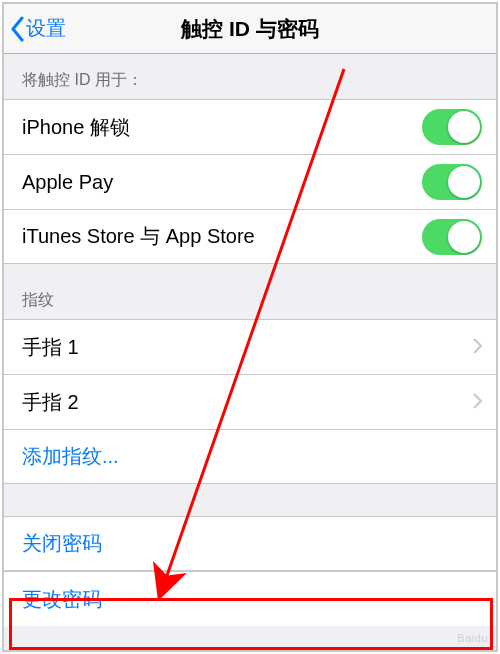  What do you see at coordinates (250, 236) in the screenshot?
I see `row-itunes-appstore: iTunes Store 与 App Store` at bounding box center [250, 236].